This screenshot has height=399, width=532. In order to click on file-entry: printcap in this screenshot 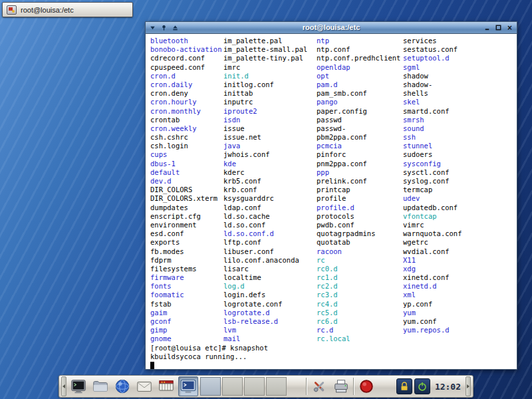, I will do `click(360, 190)`.